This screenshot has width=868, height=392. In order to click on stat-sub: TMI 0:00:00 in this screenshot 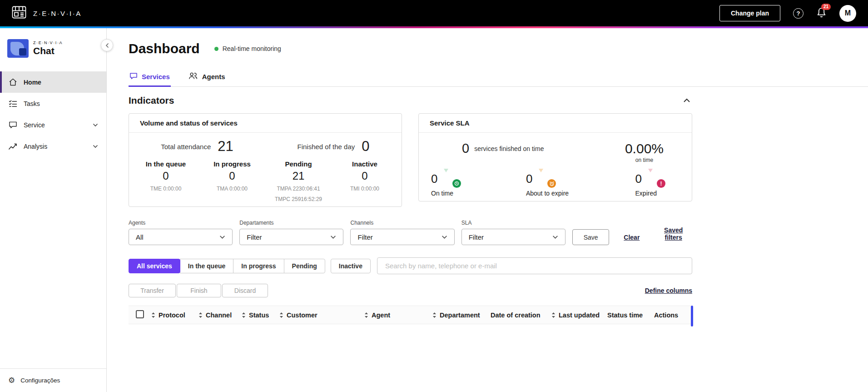, I will do `click(365, 189)`.